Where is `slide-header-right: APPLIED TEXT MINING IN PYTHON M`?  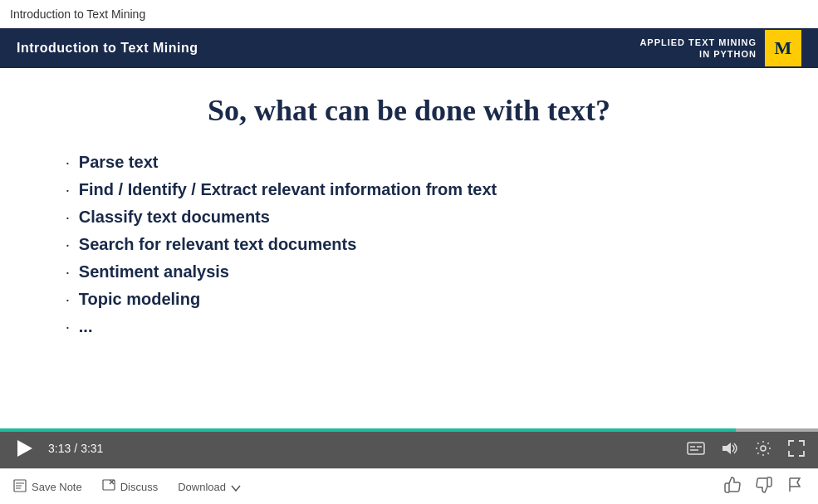
slide-header-right: APPLIED TEXT MINING IN PYTHON M is located at coordinates (721, 48).